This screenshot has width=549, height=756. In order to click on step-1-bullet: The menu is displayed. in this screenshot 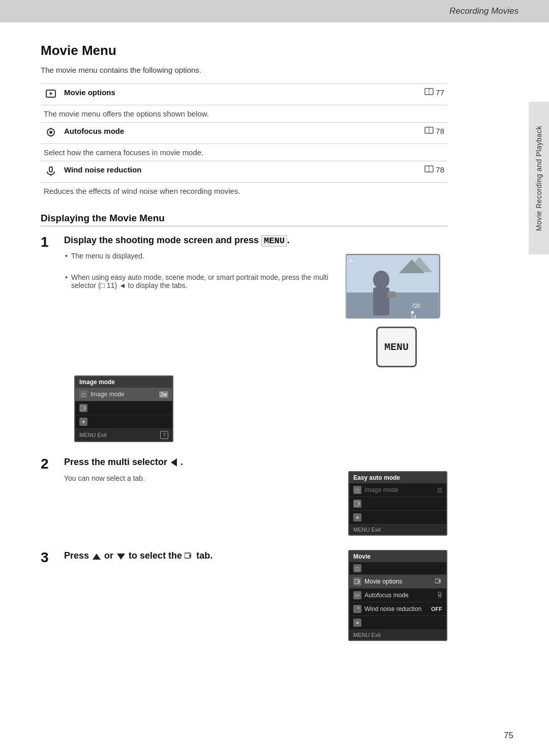, I will do `click(201, 256)`.